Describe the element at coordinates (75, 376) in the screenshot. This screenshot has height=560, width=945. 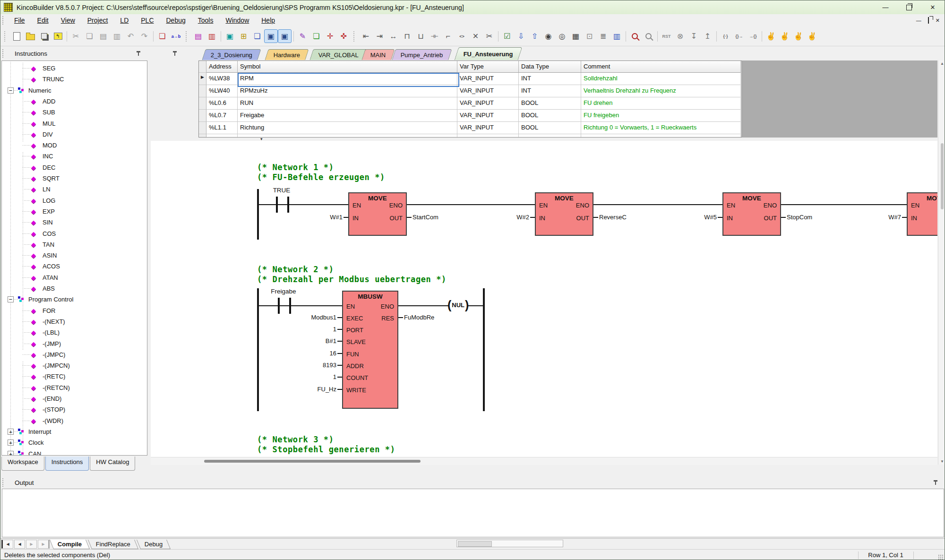
I see `tree-item-retc: ◆-(RETC)` at that location.